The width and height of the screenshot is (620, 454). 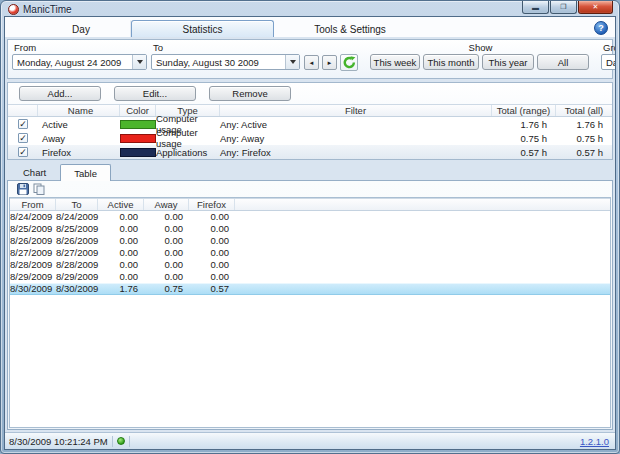 I want to click on filter-total-all: 0.75 h, so click(x=584, y=138).